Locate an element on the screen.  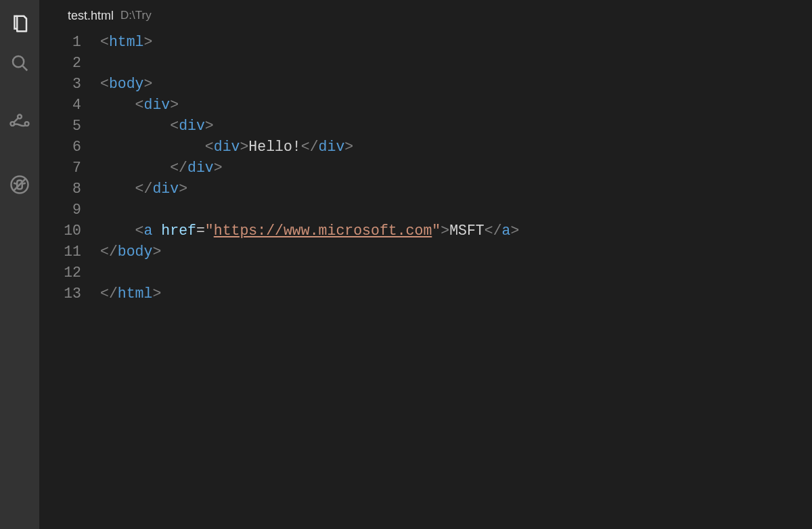
files-icon is located at coordinates (20, 25).